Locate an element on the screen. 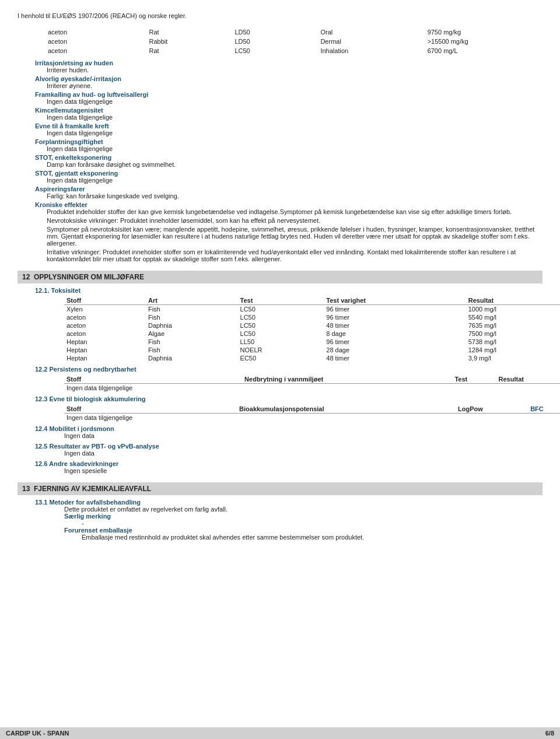 The width and height of the screenshot is (560, 739). tox-data-row: HeptanFishLL5096 timer5738 mg/l is located at coordinates (312, 342).